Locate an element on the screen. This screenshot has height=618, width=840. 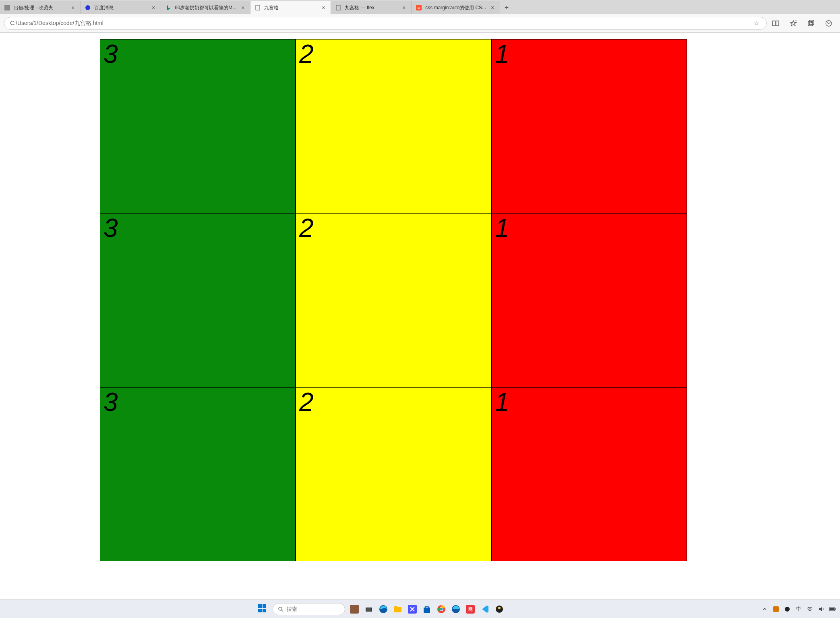
battery-icon is located at coordinates (832, 609).